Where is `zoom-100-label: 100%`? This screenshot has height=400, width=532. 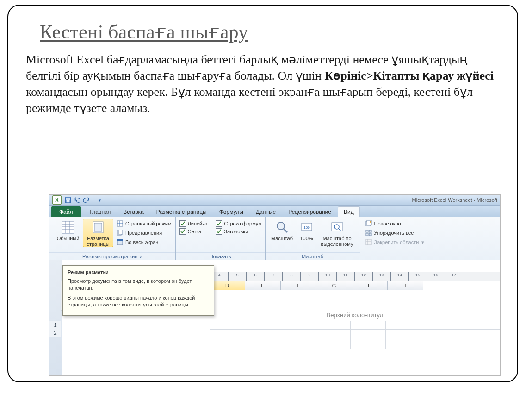
zoom-100-label: 100% is located at coordinates (306, 238).